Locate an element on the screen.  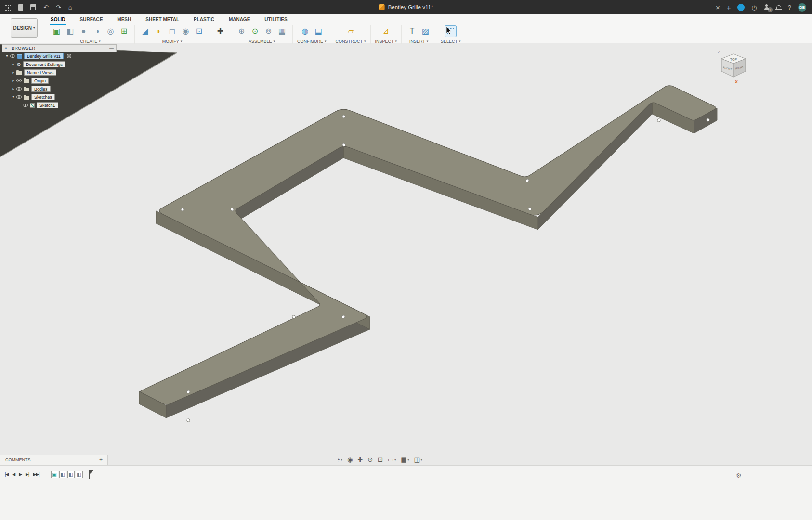
home-icon: ⌂ is located at coordinates (70, 8).